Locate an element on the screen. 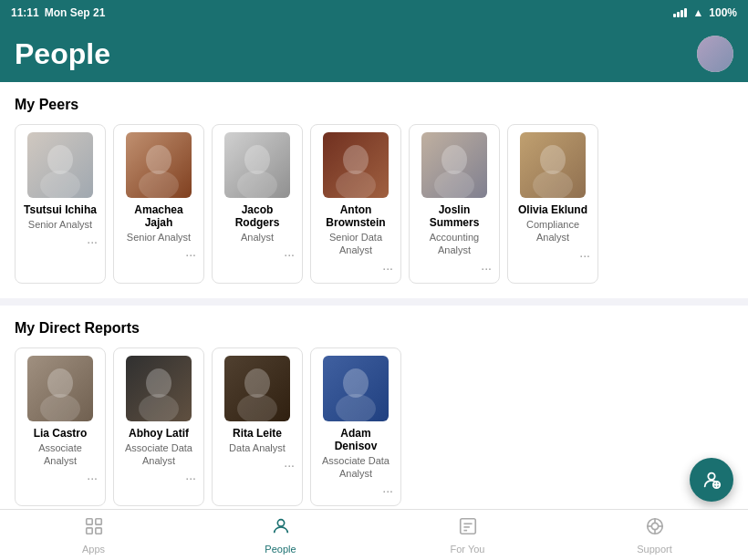 This screenshot has height=560, width=748. time: 11:11 is located at coordinates (26, 13).